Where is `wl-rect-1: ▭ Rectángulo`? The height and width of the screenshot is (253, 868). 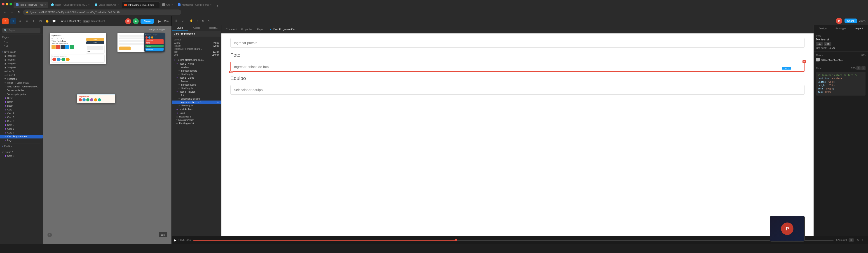
wl-rect-1: ▭ Rectángulo is located at coordinates (196, 74).